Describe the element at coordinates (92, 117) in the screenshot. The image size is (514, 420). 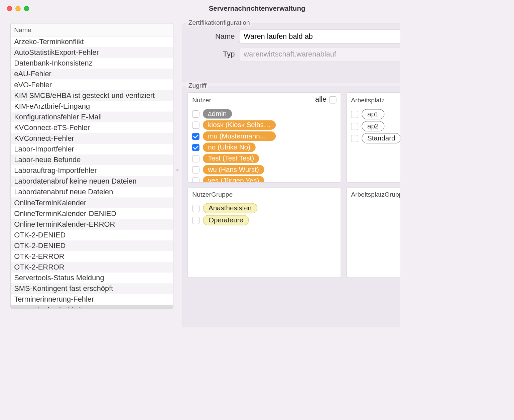
I see `list-item: Konfigurationsfehler E-Mail` at that location.